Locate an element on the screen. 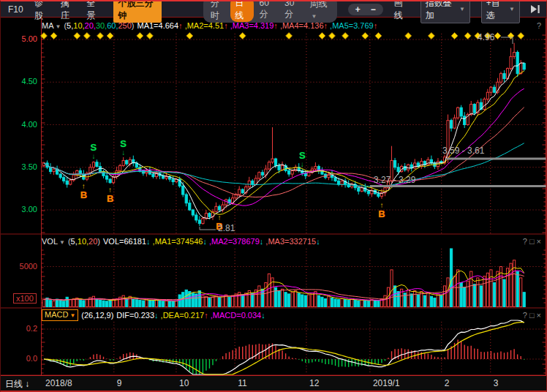  month-label: 12 is located at coordinates (314, 383).